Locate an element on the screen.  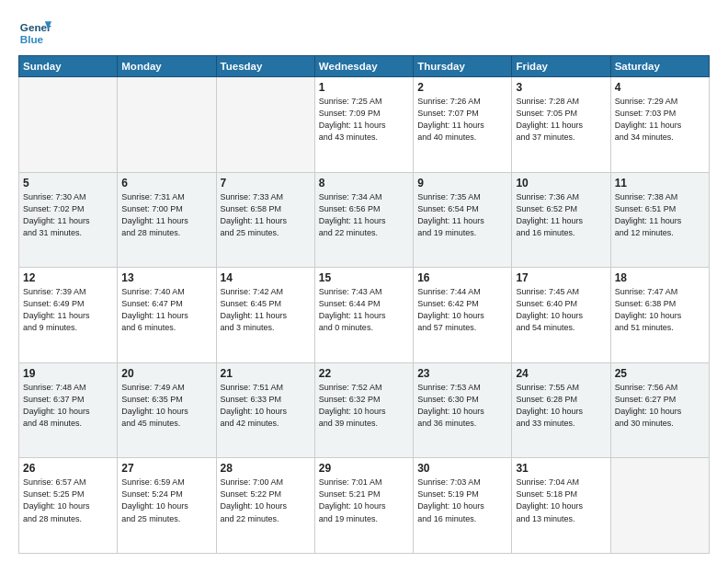
day-info: Sunrise: 7:40 AM Sunset: 6:47 PM Dayligh… is located at coordinates (166, 310).